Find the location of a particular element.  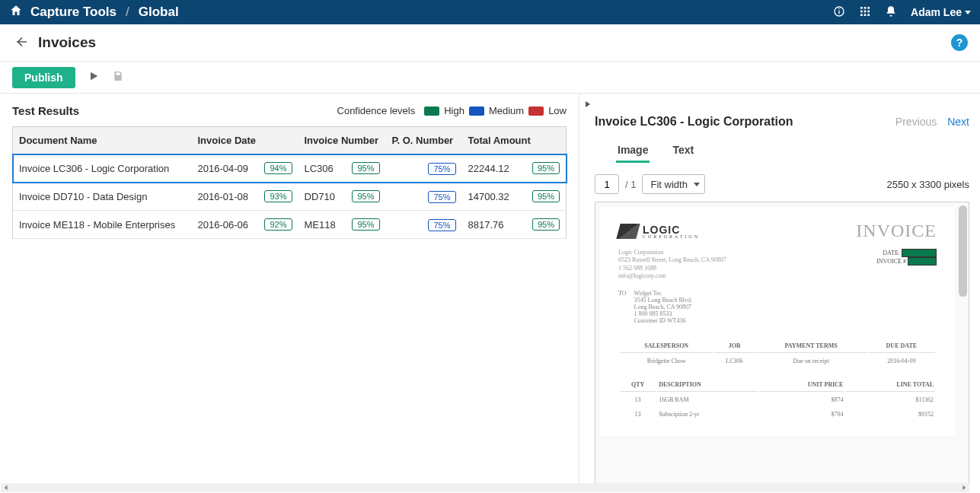

to-phone: 1 800 985 8533 is located at coordinates (663, 313).